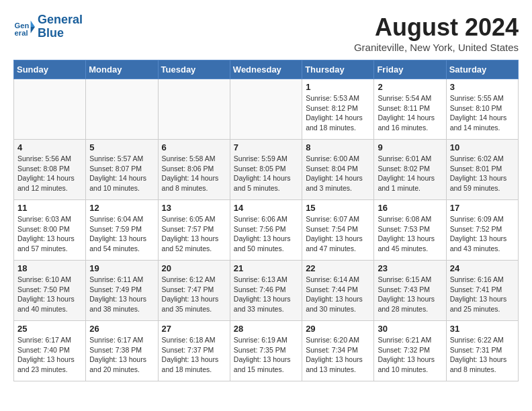 The width and height of the screenshot is (532, 411). Describe the element at coordinates (338, 113) in the screenshot. I see `day-info: Sunrise: 5:53 AM Sunset: 8:12 PM Dayligh…` at that location.